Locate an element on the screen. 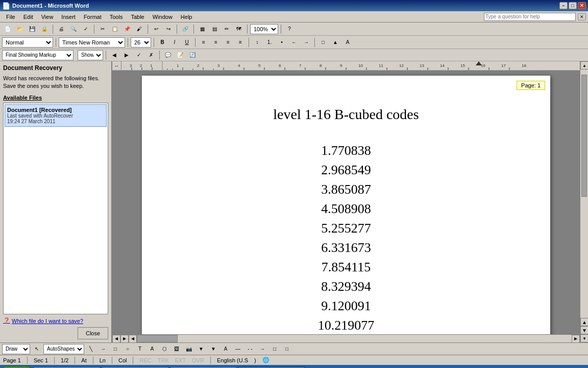 This screenshot has width=588, height=368. maximize-button: □ is located at coordinates (573, 6).